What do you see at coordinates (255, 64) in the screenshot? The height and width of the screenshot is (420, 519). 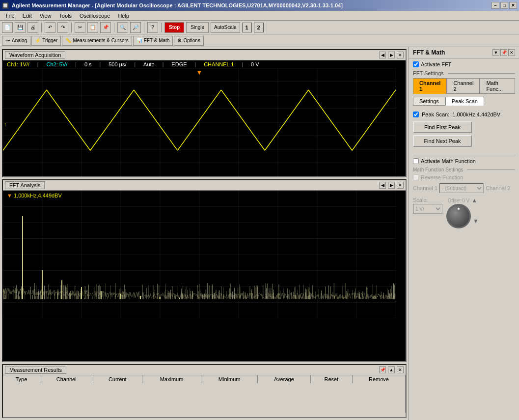 I see `voltage-label: 0 V` at bounding box center [255, 64].